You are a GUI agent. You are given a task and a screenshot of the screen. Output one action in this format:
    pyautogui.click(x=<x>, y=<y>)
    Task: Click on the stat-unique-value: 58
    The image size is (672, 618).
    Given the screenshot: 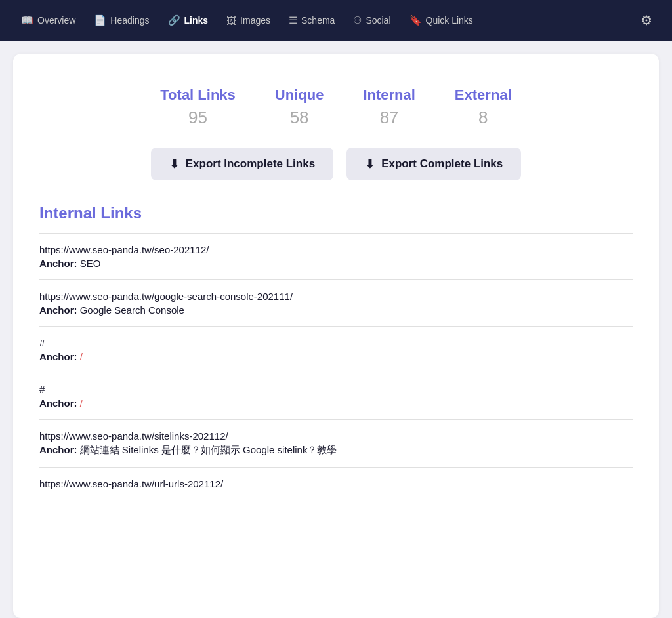 What is the action you would take?
    pyautogui.click(x=299, y=118)
    